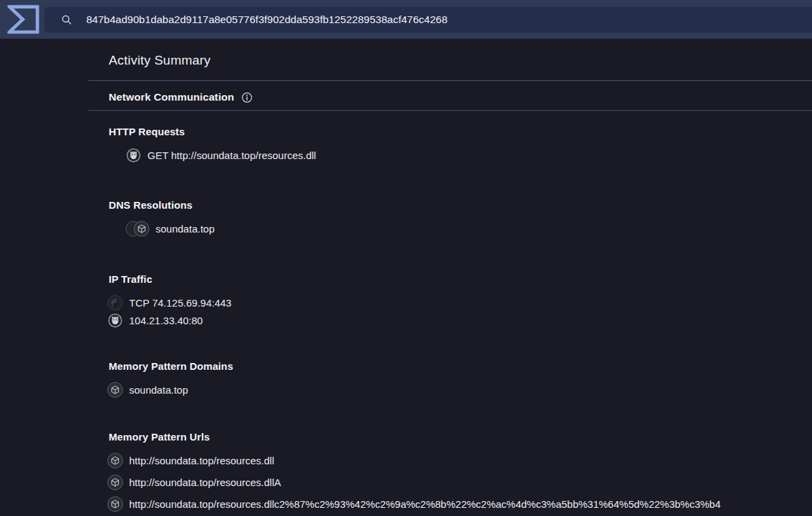  I want to click on row-text: 104.21.33.40:80, so click(166, 321).